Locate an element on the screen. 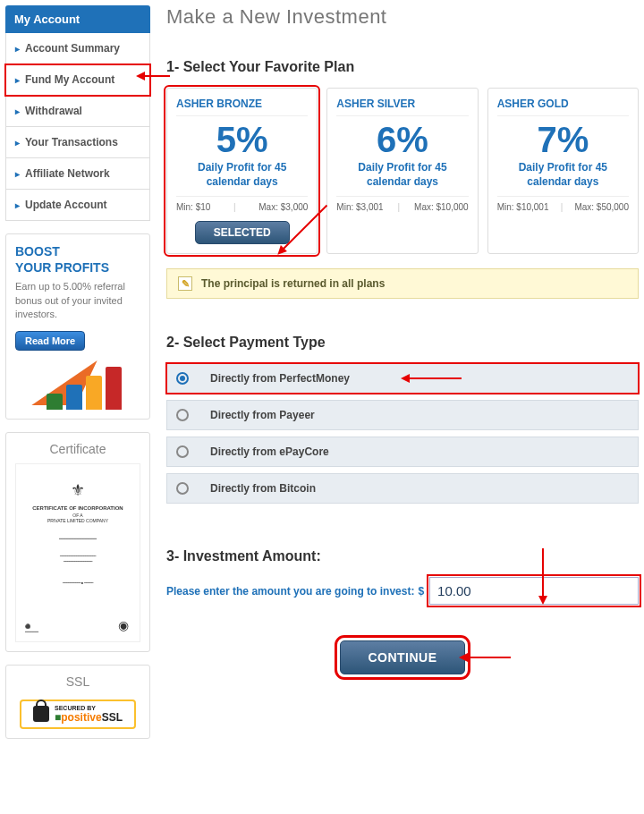 This screenshot has width=644, height=814. plan-rate: 7% is located at coordinates (564, 140).